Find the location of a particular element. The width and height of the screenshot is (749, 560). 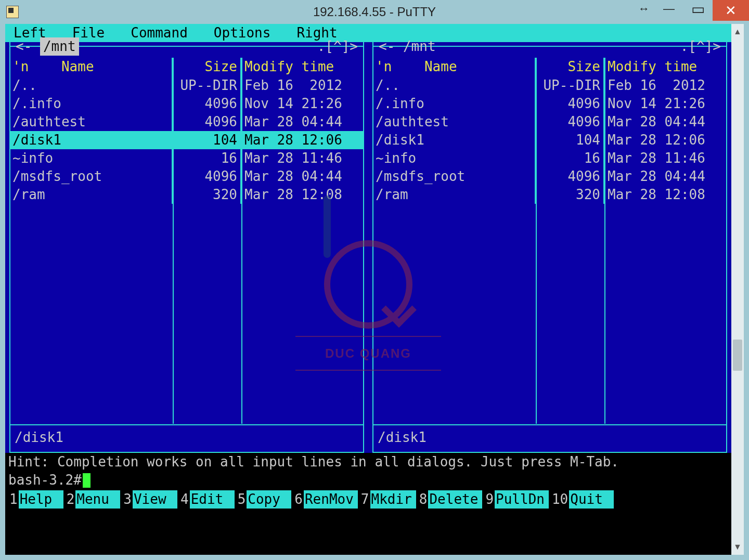

fkey-number: 3 is located at coordinates (126, 499).